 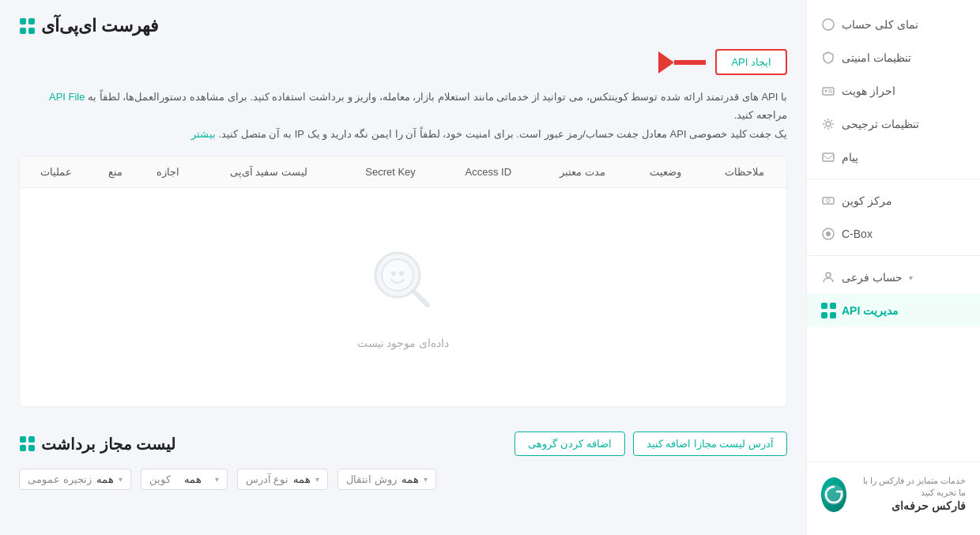 I want to click on page-header: فهرست ای‌پی‌آی, so click(x=403, y=26).